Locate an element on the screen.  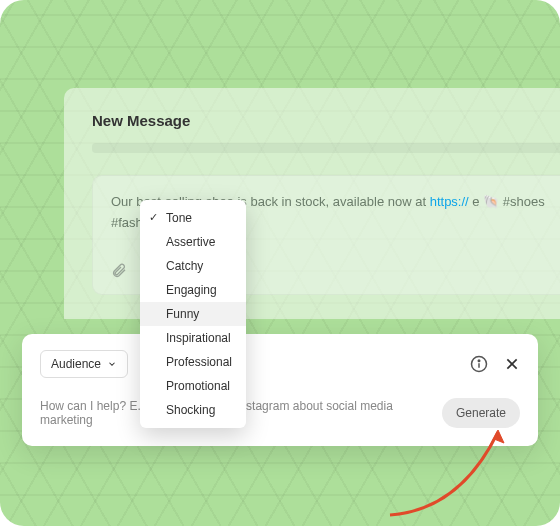
tone-option-inspirational: Inspirational is located at coordinates (193, 338).